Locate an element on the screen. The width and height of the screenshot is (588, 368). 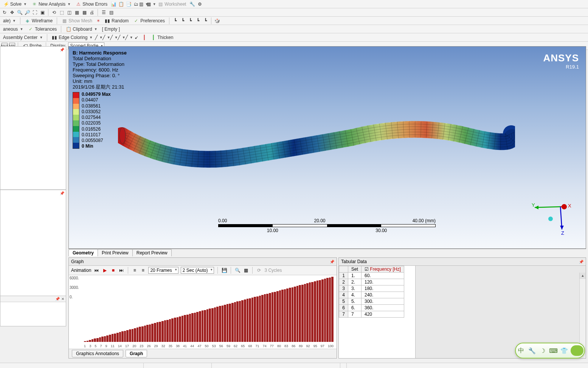
view-icon-3: ▩ is located at coordinates (84, 12).